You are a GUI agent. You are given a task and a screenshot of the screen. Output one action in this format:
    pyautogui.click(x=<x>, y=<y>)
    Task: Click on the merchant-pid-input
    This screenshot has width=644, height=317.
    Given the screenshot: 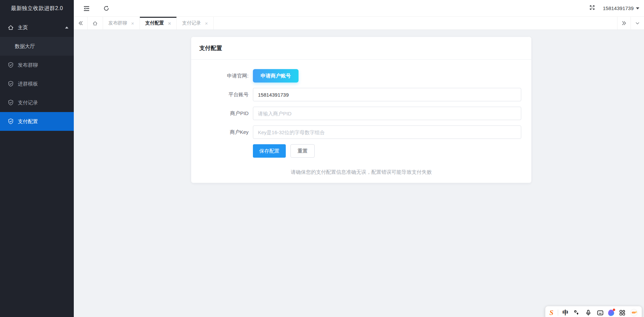 What is the action you would take?
    pyautogui.click(x=387, y=113)
    